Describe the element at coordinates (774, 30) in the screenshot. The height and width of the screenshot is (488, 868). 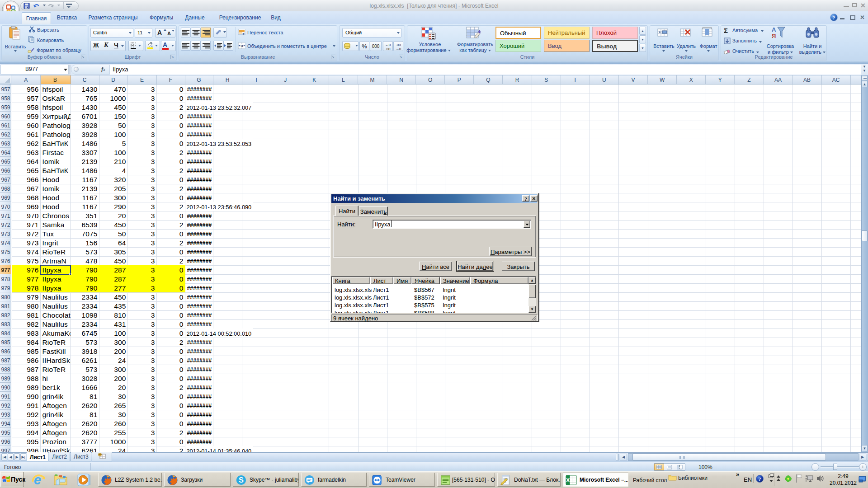
I see `svg-text: А` at that location.